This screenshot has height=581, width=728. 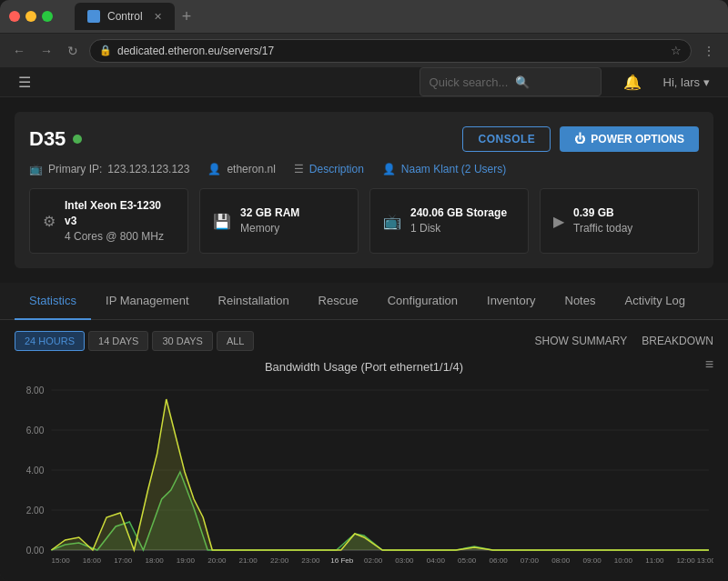 What do you see at coordinates (511, 302) in the screenshot?
I see `tab-inventory: Inventory` at bounding box center [511, 302].